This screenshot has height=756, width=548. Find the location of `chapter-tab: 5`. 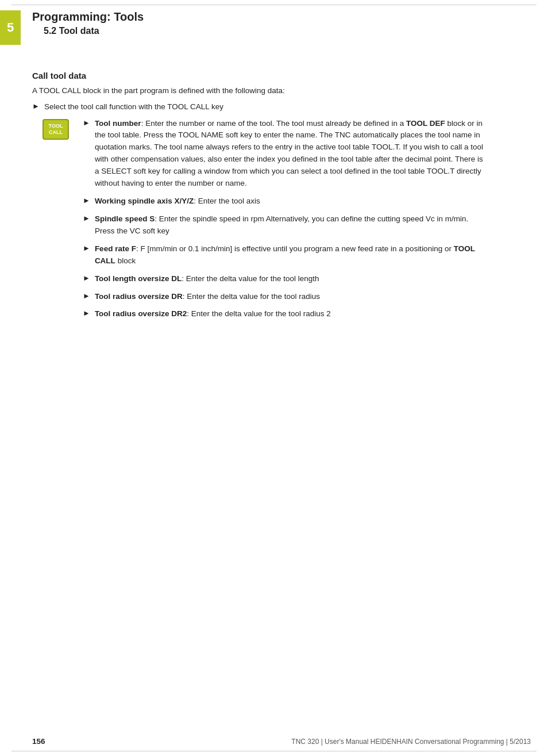

chapter-tab: 5 is located at coordinates (10, 28).